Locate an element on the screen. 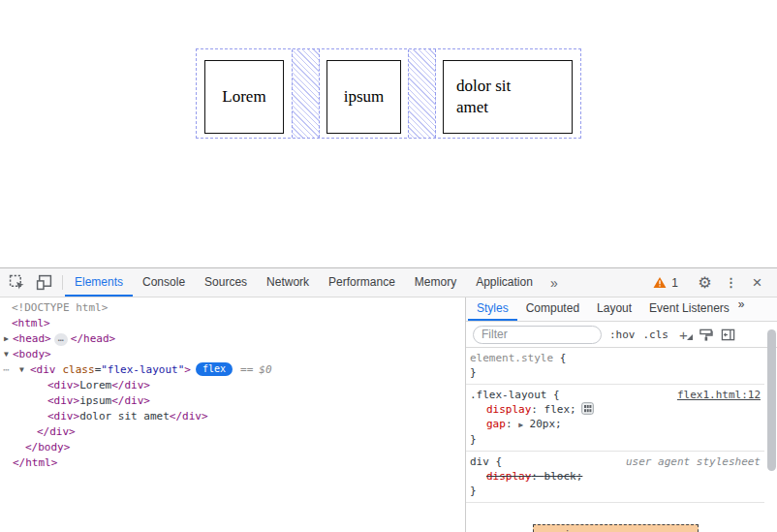 This screenshot has height=532, width=777. selector: element.style is located at coordinates (512, 359).